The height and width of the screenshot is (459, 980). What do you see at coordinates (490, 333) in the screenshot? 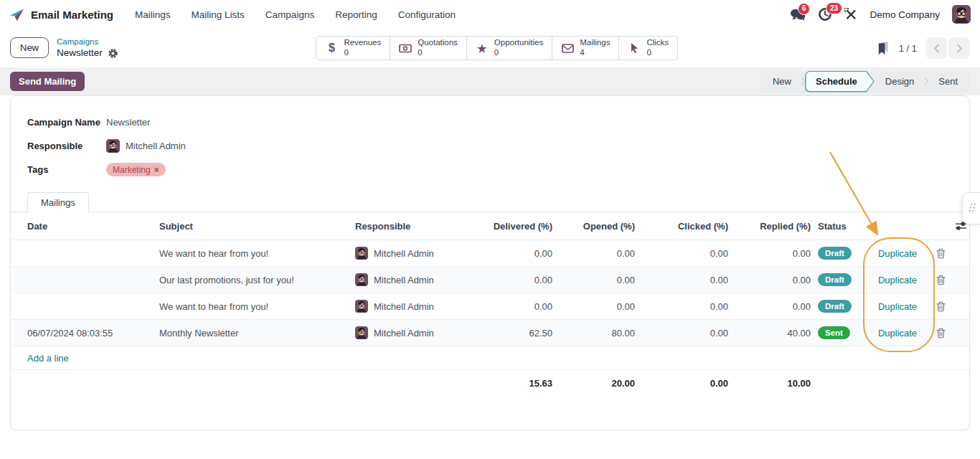
I see `table-row: 06/07/2024 08:03:55 Monthly Newsletter M…` at bounding box center [490, 333].